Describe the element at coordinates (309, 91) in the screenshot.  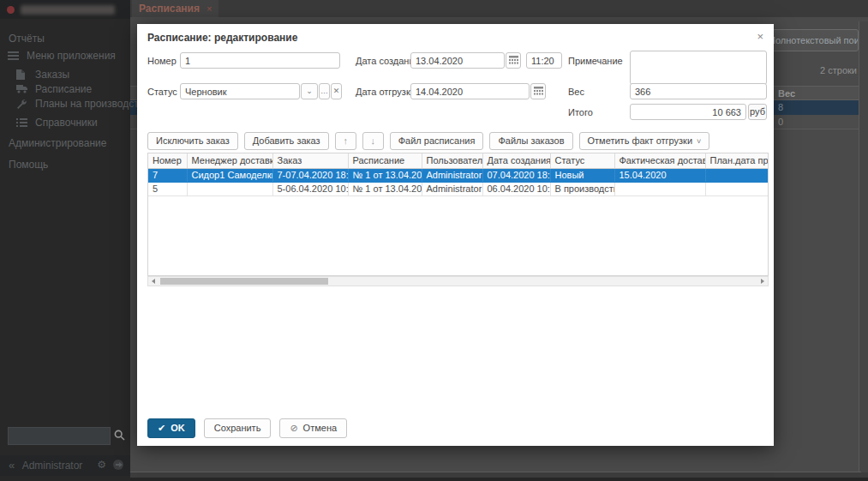
I see `chevron-down-icon: ⌄` at that location.